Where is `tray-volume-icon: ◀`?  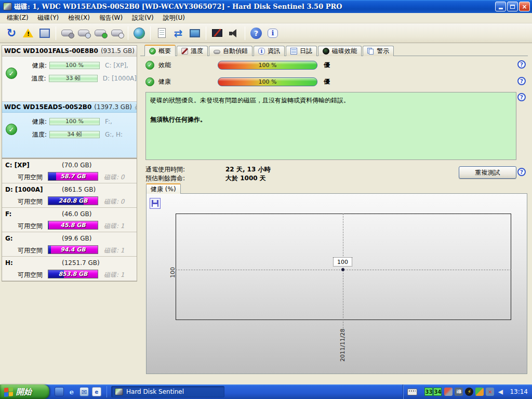 tray-volume-icon: ◀ is located at coordinates (500, 392).